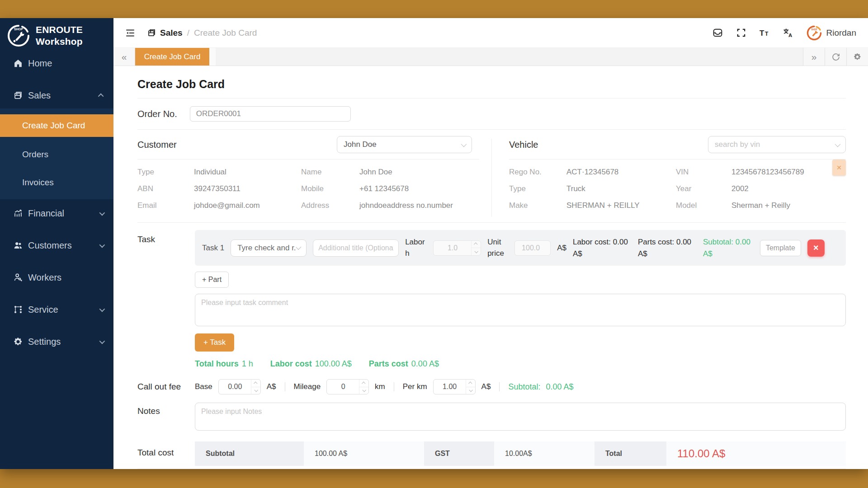  I want to click on detail-label: Type, so click(165, 172).